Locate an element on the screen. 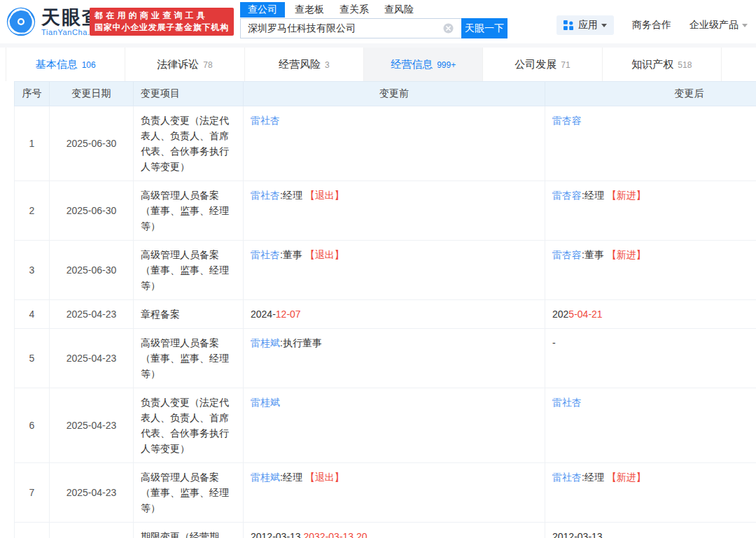 Image resolution: width=756 pixels, height=538 pixels. row-index-cell: 5 is located at coordinates (32, 358).